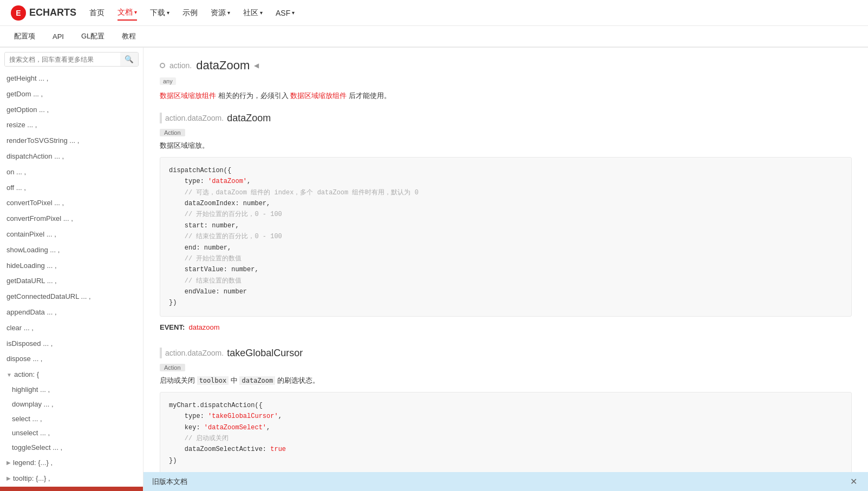  I want to click on main-title-prefix: action., so click(181, 66).